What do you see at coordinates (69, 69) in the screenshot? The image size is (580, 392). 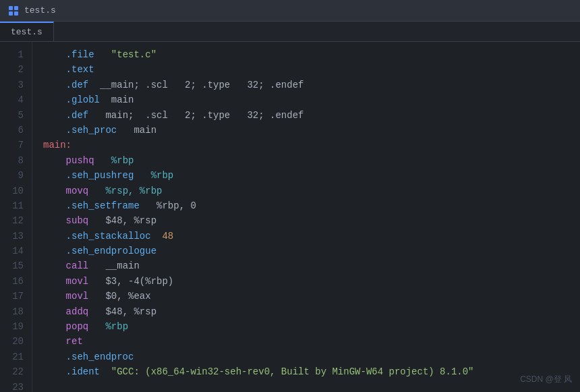 I see `code-token: .text` at bounding box center [69, 69].